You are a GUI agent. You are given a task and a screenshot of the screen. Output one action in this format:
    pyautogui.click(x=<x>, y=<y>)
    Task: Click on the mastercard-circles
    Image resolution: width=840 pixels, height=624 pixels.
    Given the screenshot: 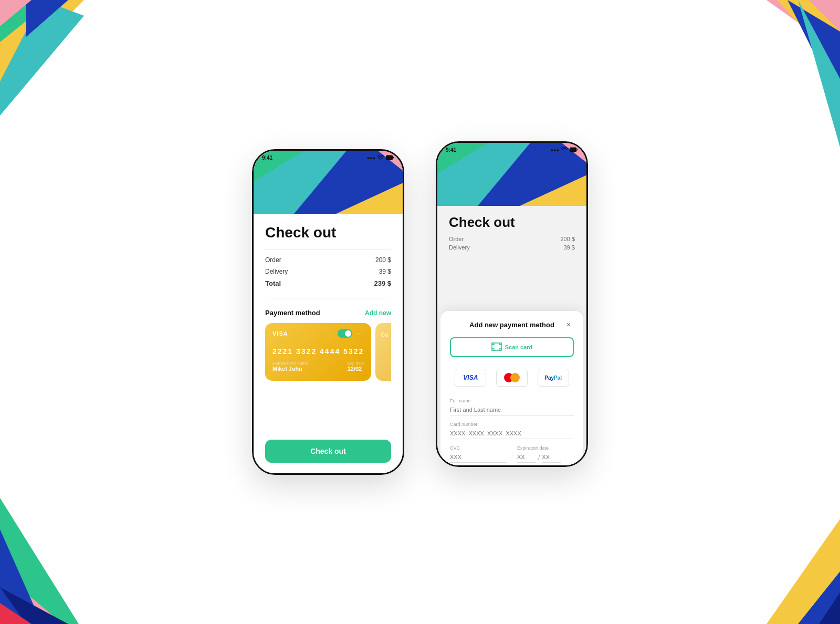 What is the action you would take?
    pyautogui.click(x=512, y=378)
    